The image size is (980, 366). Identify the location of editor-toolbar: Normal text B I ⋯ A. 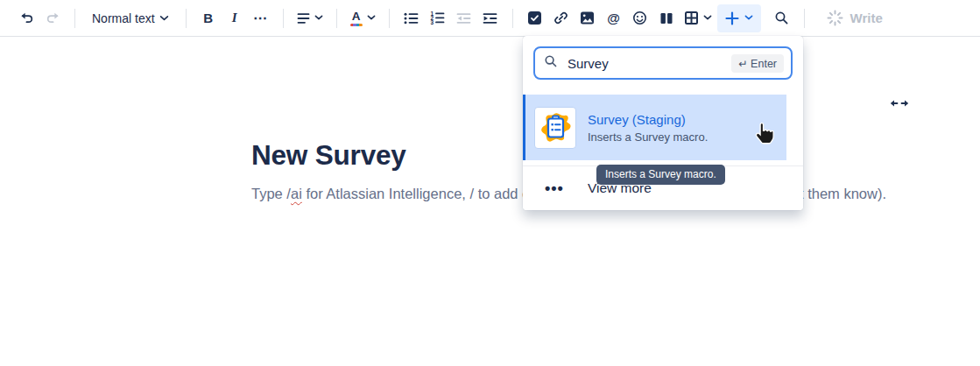
(490, 18).